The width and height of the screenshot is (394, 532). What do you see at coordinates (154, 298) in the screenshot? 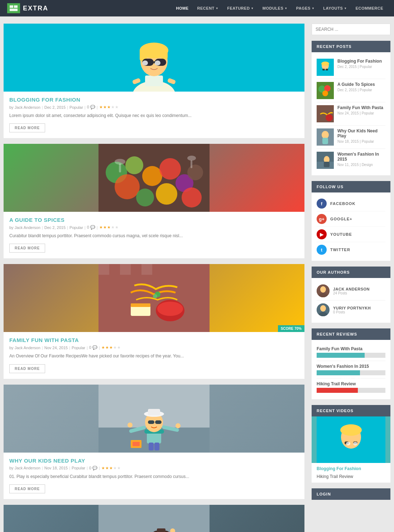
I see `article-image-wrap: SCORE 70%` at bounding box center [154, 298].